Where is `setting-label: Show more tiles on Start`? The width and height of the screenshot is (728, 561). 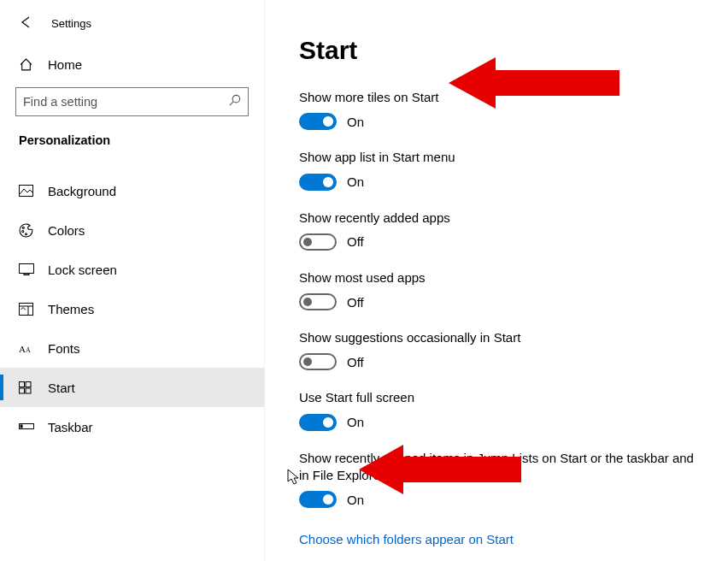
setting-label: Show more tiles on Start is located at coordinates (496, 97).